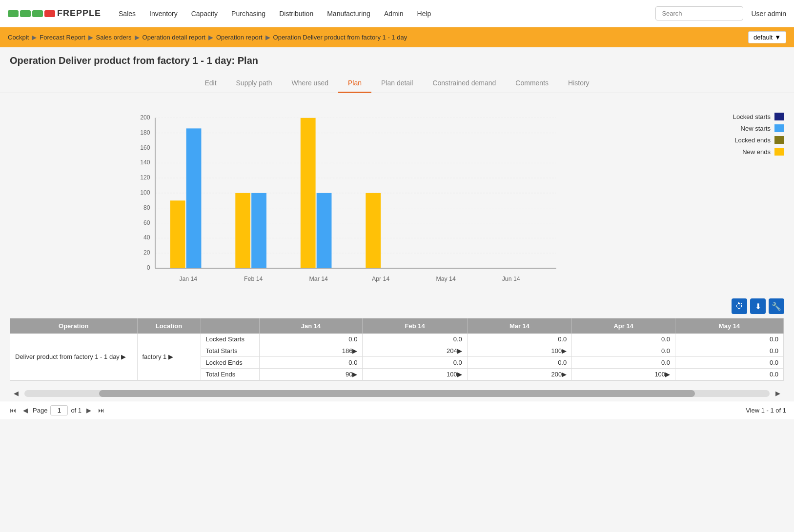  What do you see at coordinates (730, 326) in the screenshot?
I see `col-may: May 14` at bounding box center [730, 326].